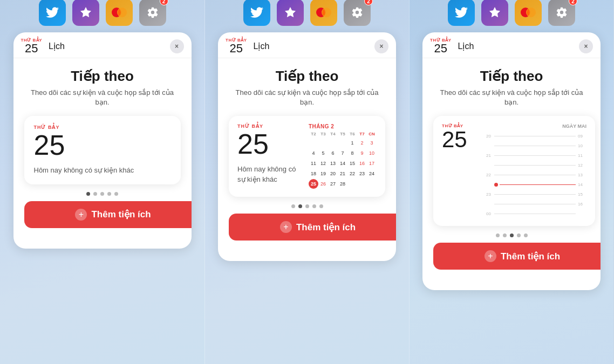 The width and height of the screenshot is (614, 364). What do you see at coordinates (81, 215) in the screenshot?
I see `plus-circle-icon-1: +` at bounding box center [81, 215].